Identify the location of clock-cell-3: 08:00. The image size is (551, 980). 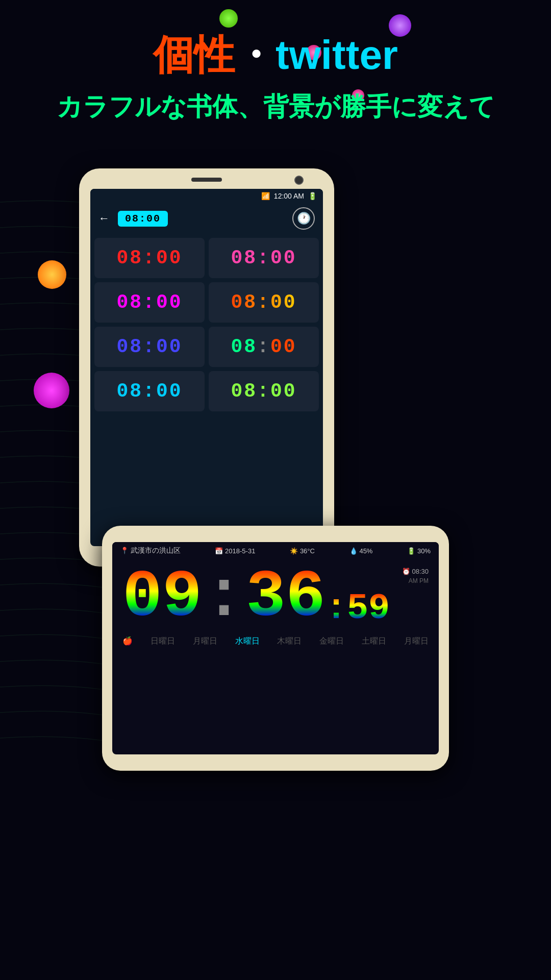
(149, 302).